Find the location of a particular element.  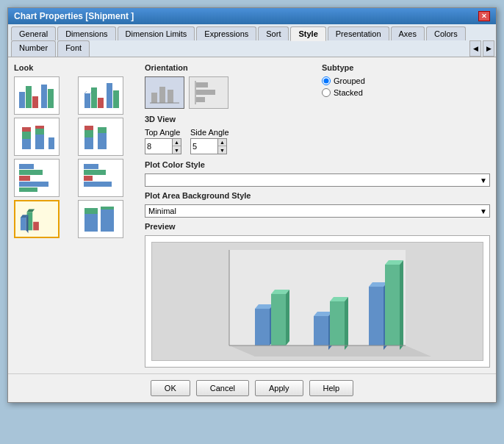

tab-dimension-limits: Dimension Limits is located at coordinates (156, 34).